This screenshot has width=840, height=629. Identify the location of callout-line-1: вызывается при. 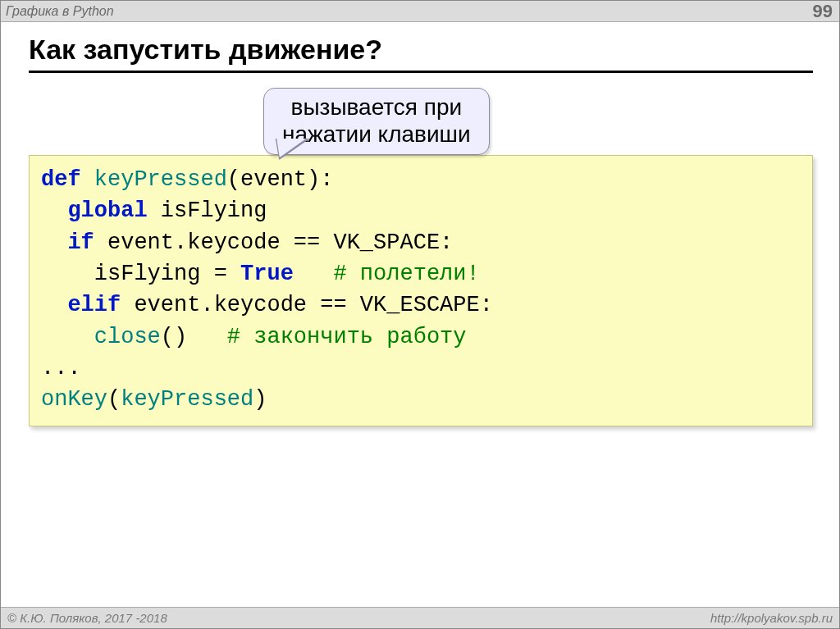
(377, 107).